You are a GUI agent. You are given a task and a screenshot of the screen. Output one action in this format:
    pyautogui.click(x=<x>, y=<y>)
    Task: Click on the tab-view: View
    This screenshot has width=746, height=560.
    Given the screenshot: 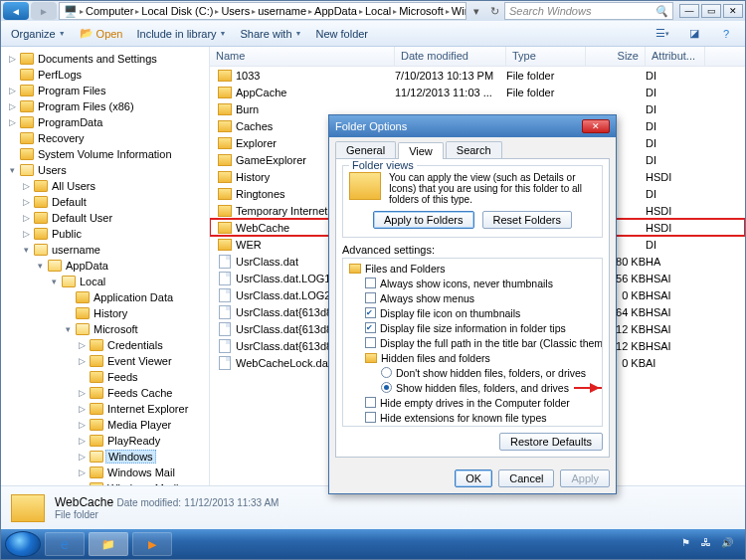 What is the action you would take?
    pyautogui.click(x=421, y=151)
    